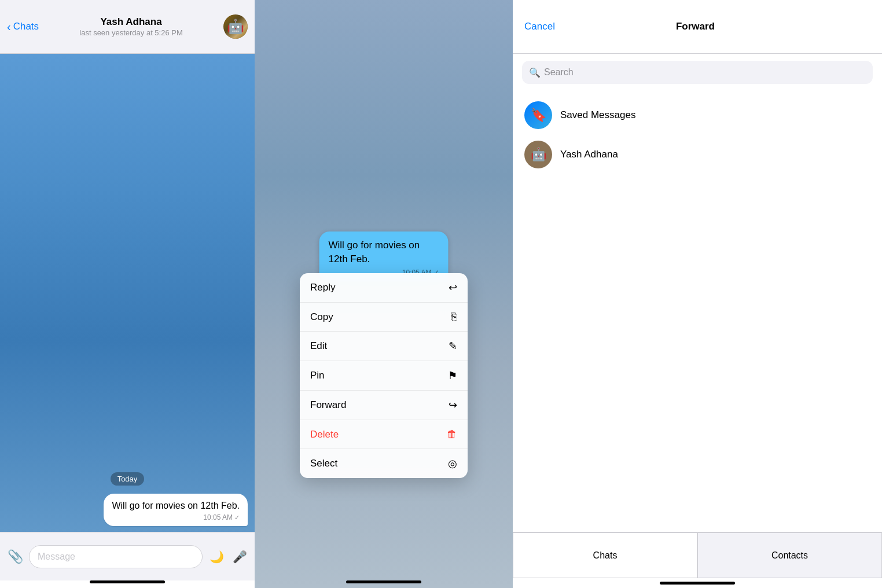 Image resolution: width=882 pixels, height=588 pixels. I want to click on bookmark-icon: 🔖, so click(538, 115).